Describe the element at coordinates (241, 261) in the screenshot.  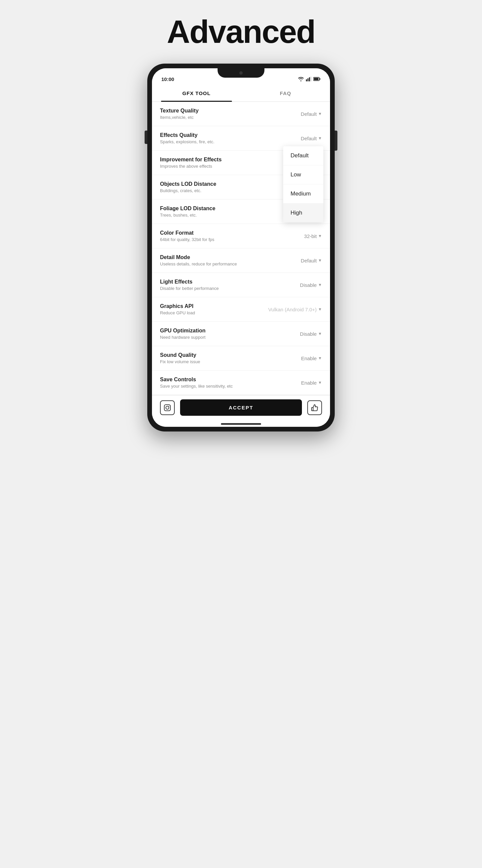
I see `setting-row-detail-mode: Detail Mode Useless details, reduce for …` at that location.